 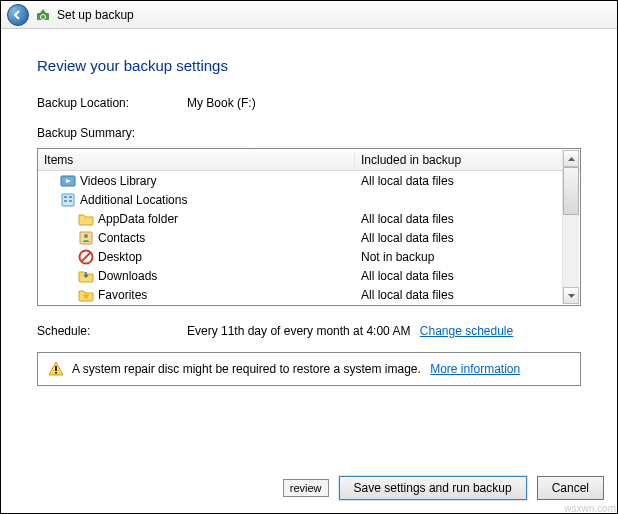 I want to click on back-button, so click(x=18, y=15).